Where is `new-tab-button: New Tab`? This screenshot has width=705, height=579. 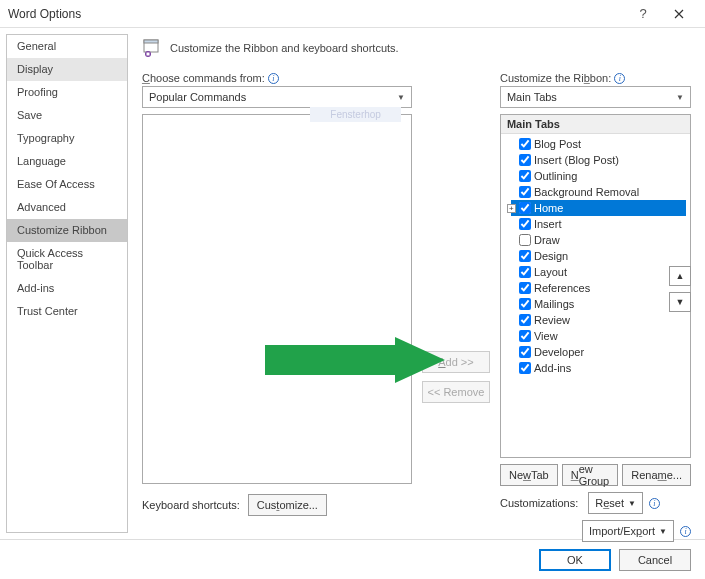
new-tab-button: New Tab is located at coordinates (529, 475).